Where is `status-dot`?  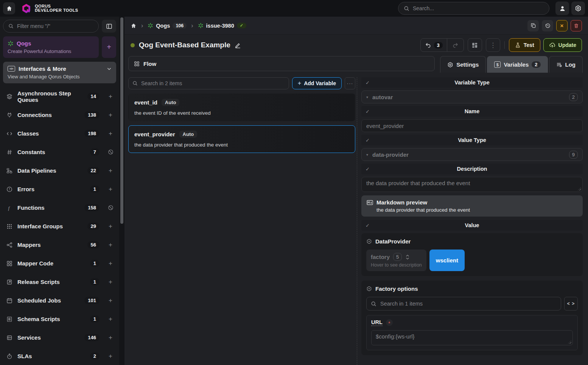
status-dot is located at coordinates (132, 45).